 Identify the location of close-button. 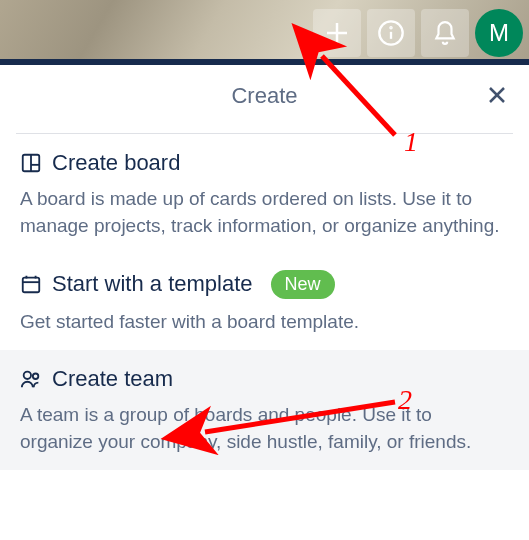
(497, 97).